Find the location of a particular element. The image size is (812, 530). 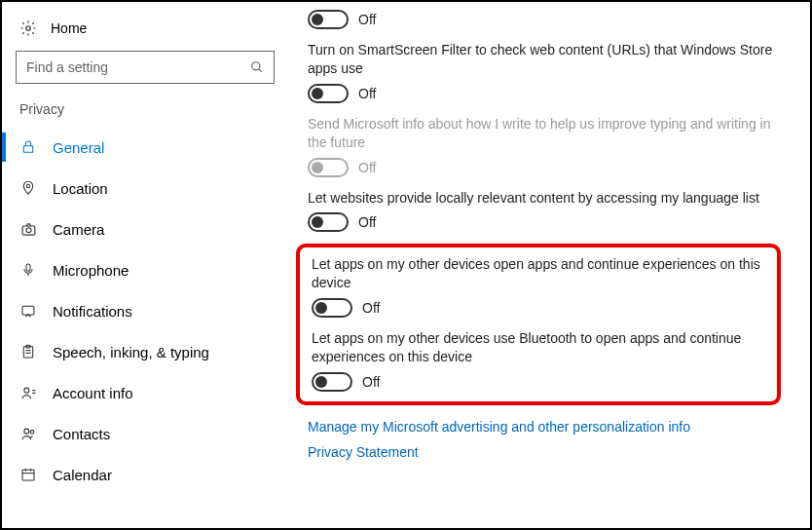

sidebar-item-location: Location is located at coordinates (145, 188).